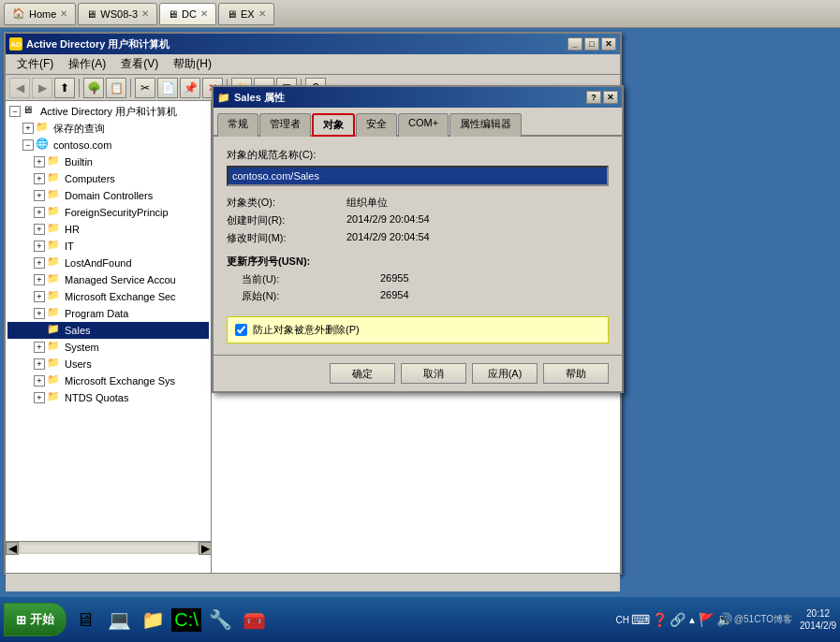 The height and width of the screenshot is (642, 840). Describe the element at coordinates (109, 263) in the screenshot. I see `tree-item-lostandfound: + 📁 LostAndFound` at that location.